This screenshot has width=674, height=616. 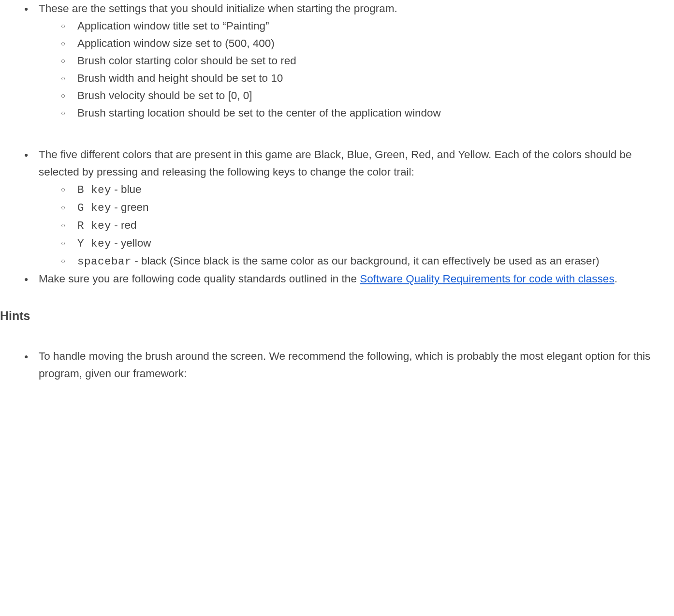 What do you see at coordinates (94, 244) in the screenshot?
I see `key-code: Y key` at bounding box center [94, 244].